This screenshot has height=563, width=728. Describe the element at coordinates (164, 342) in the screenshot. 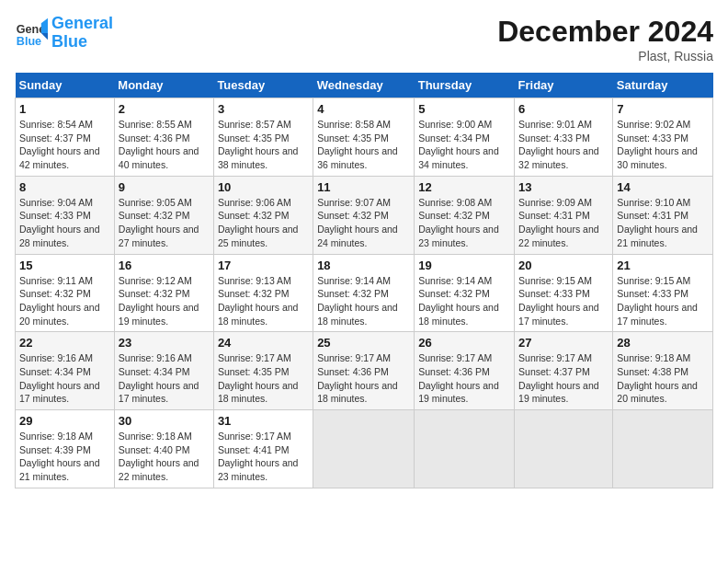

I see `day-number: 23` at that location.